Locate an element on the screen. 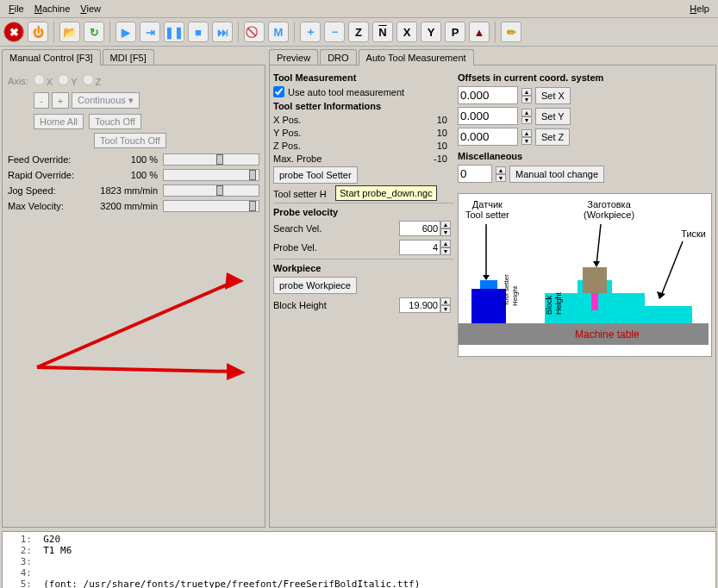 The height and width of the screenshot is (588, 718). diag-table-label: Machine table is located at coordinates (607, 335).